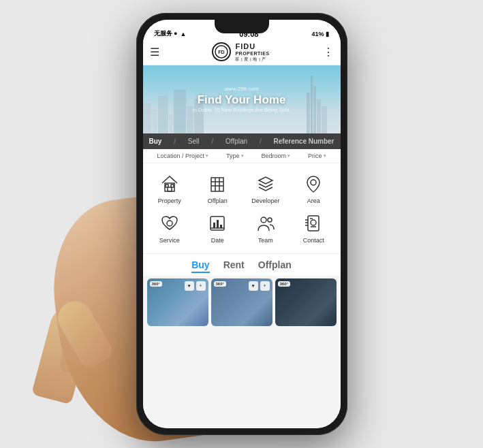 Image resolution: width=483 pixels, height=448 pixels. Describe the element at coordinates (252, 54) in the screenshot. I see `logo-properties: PROPERTIES` at that location.